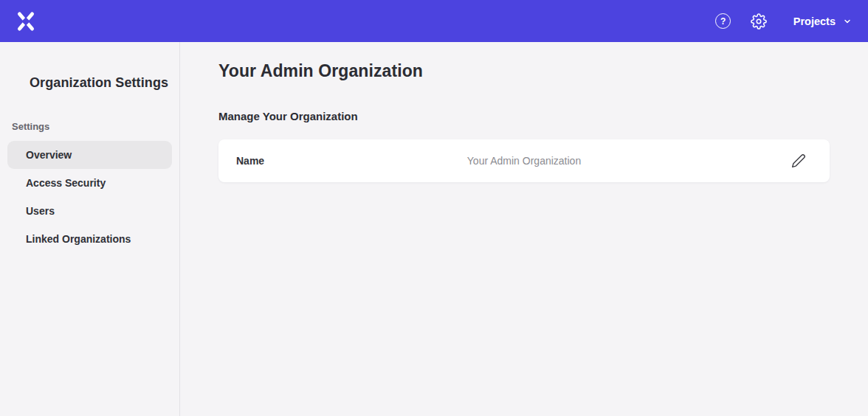 The height and width of the screenshot is (416, 868). I want to click on sidebar-section-label: Settings, so click(90, 127).